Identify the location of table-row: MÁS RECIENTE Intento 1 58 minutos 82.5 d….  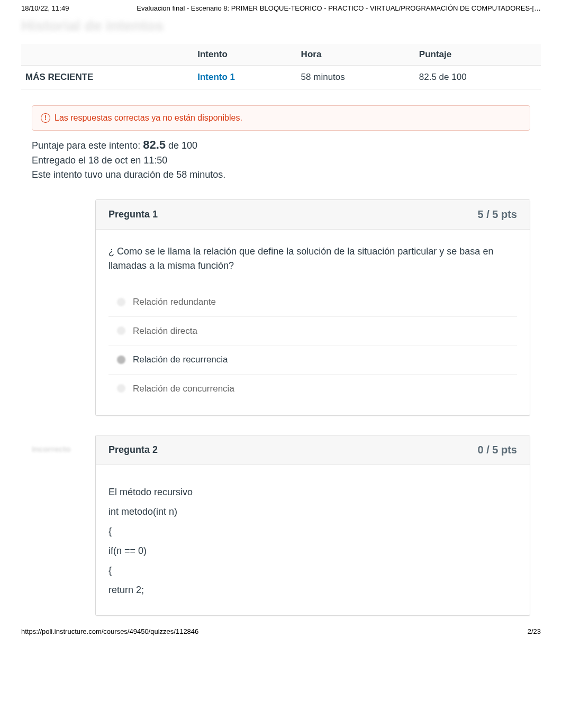
(281, 77).